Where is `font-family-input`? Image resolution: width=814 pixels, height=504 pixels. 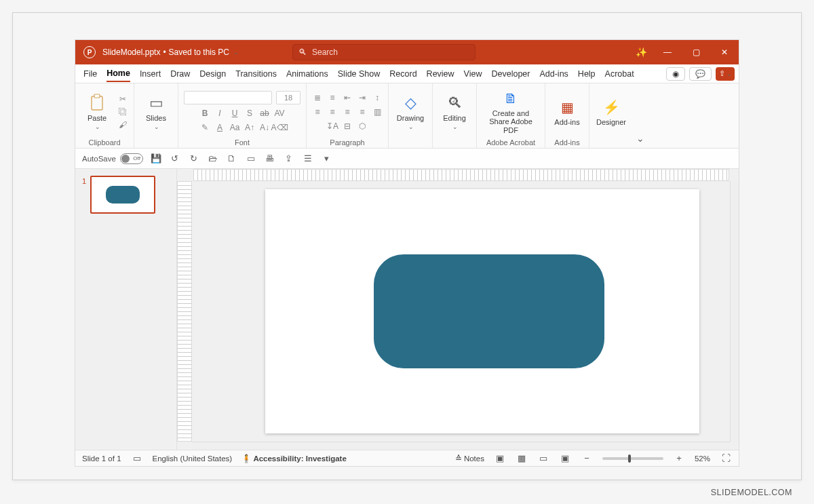 font-family-input is located at coordinates (228, 98).